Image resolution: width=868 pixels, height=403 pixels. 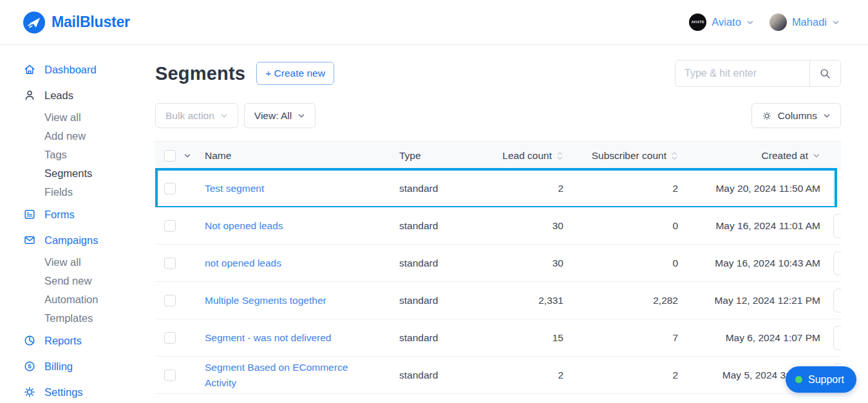 I want to click on sidebar-item-send-new: Send new, so click(x=89, y=281).